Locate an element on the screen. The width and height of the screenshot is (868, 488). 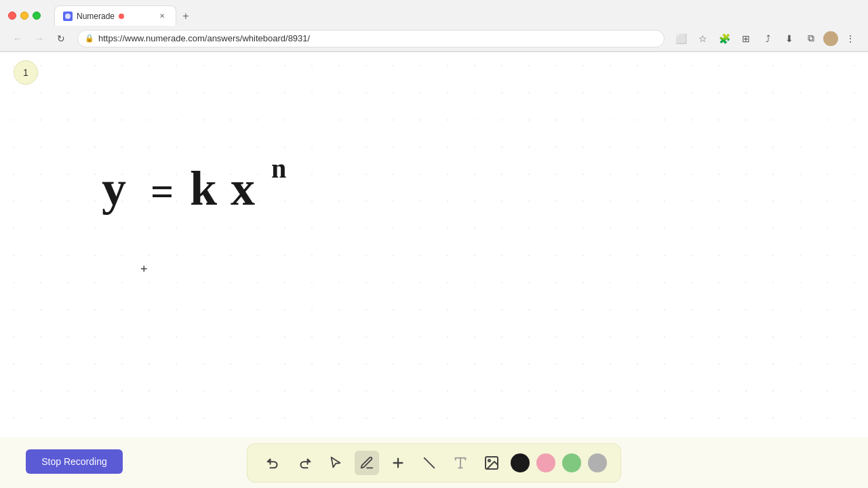
eraser-tool-button is located at coordinates (429, 463).